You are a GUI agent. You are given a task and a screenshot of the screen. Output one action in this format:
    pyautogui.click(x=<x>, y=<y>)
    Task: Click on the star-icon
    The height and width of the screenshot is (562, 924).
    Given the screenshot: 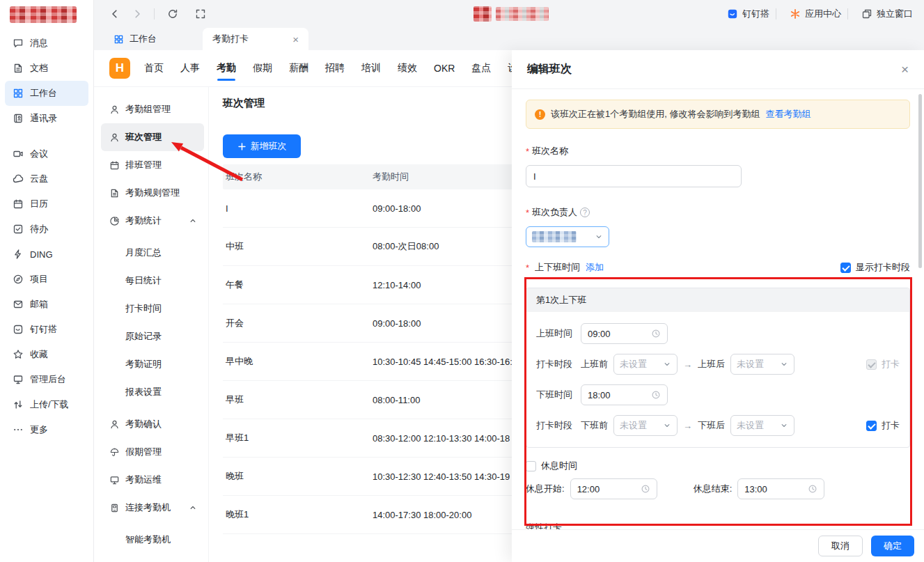 What is the action you would take?
    pyautogui.click(x=18, y=354)
    